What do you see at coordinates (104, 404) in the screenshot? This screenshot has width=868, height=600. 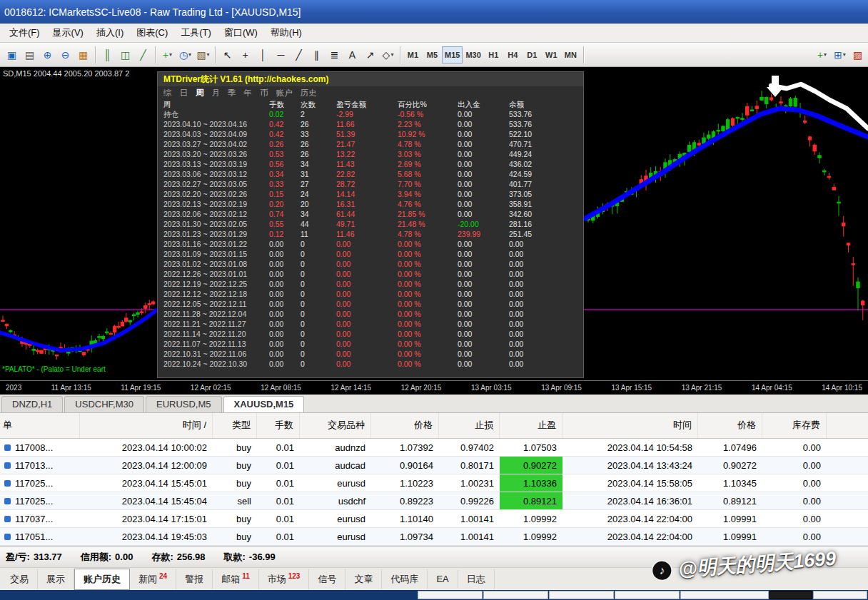 I see `chart-tab-2: USDCHF,M30` at bounding box center [104, 404].